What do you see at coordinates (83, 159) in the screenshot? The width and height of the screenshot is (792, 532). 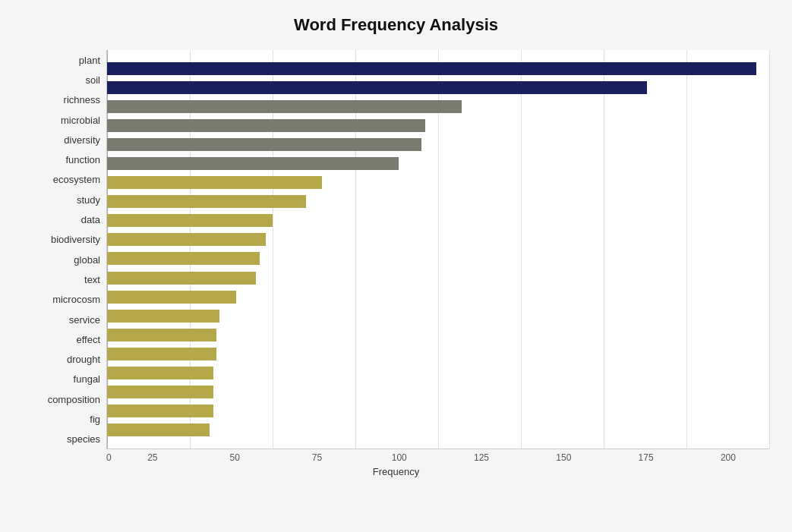 I see `y-label-function: function` at bounding box center [83, 159].